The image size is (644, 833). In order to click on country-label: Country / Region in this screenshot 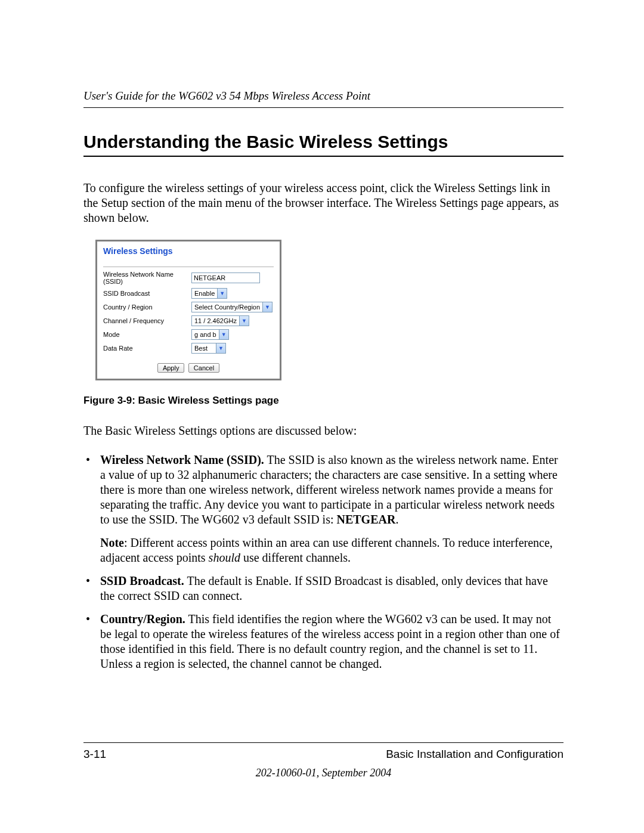, I will do `click(147, 307)`.